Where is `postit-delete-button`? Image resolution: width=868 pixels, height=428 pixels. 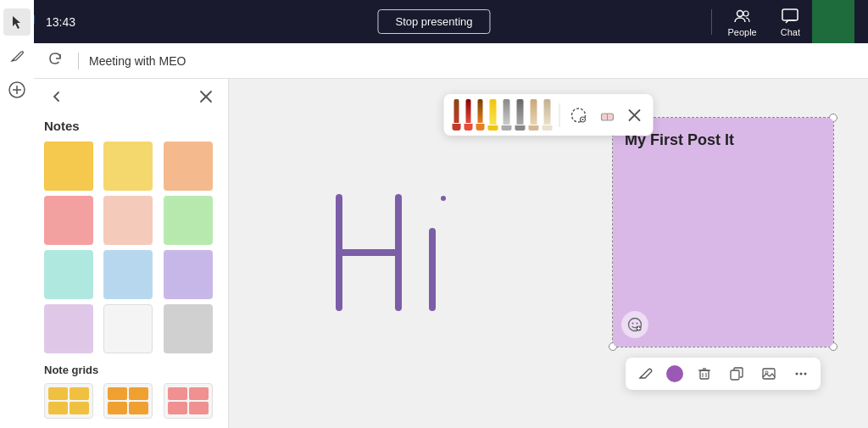
postit-delete-button is located at coordinates (704, 374).